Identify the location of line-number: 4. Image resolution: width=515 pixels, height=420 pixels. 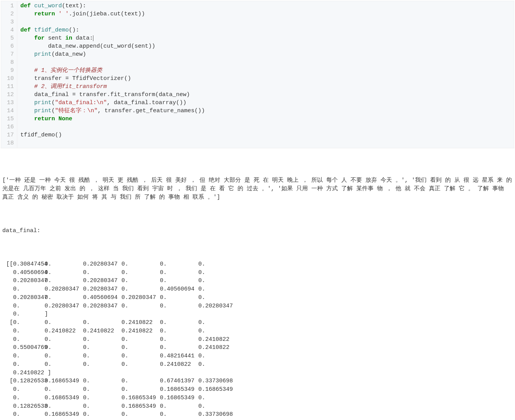
(8, 30).